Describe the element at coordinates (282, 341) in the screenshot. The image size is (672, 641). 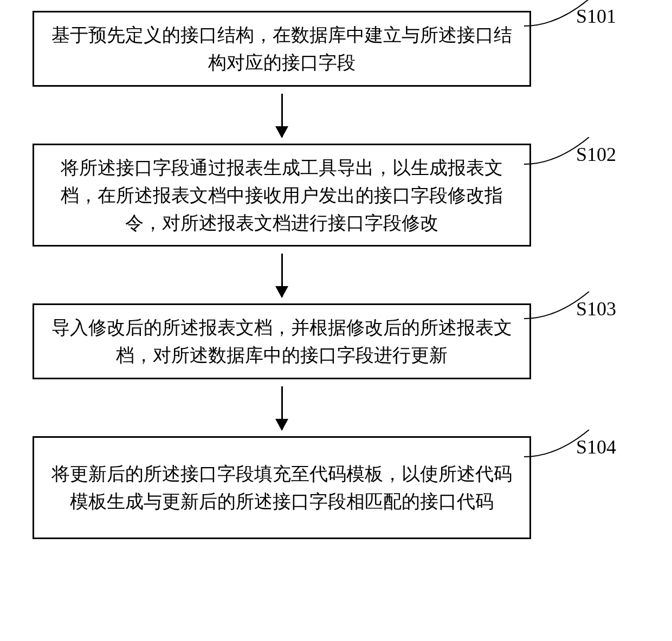
I see `step-box-3: 导入修改后的所述报表文档，并根据修改后的所述报表文档，对所述数据库中的接口字段进…` at that location.